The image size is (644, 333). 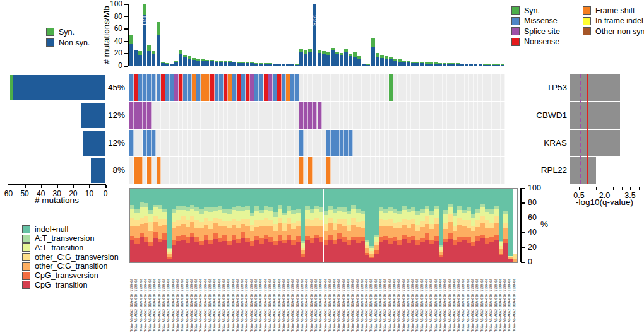 I want to click on legend-item-other-non-syn-: Other non syn., so click(x=614, y=32).